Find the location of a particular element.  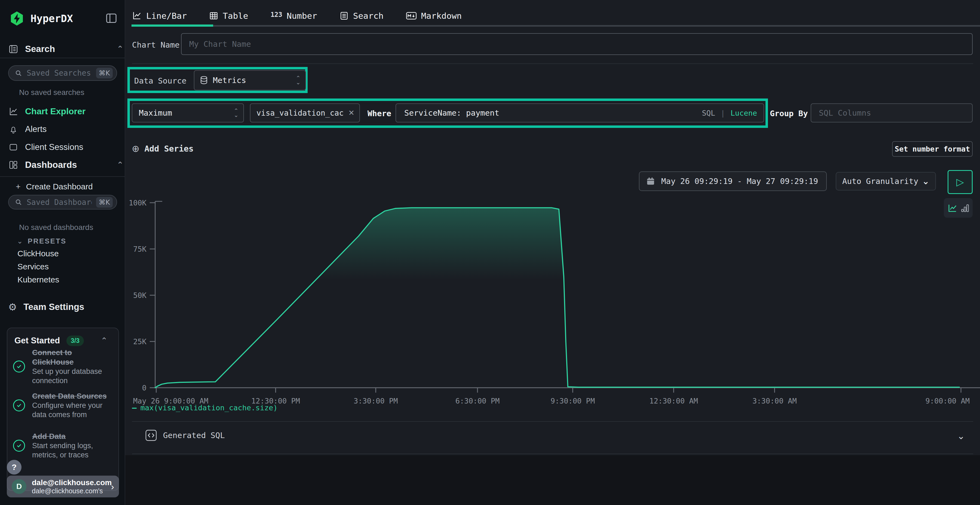

get-started-header: Get Started 3/3 ⌃ is located at coordinates (70, 341).